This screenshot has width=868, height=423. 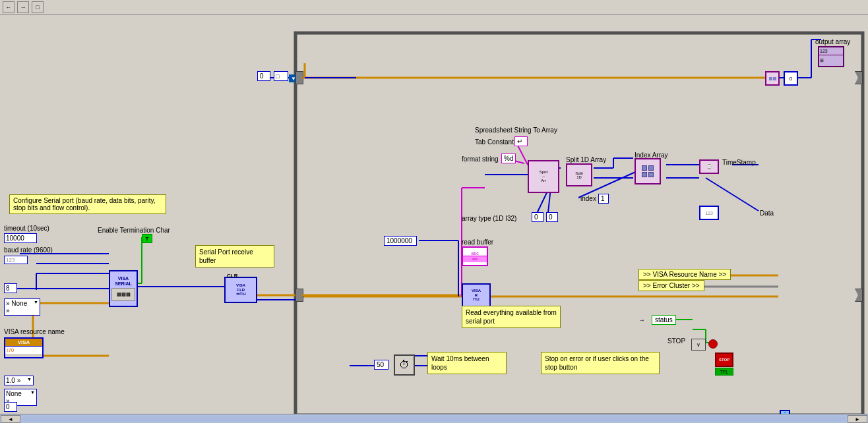 What do you see at coordinates (724, 360) in the screenshot?
I see `stop-button: STOP` at bounding box center [724, 360].